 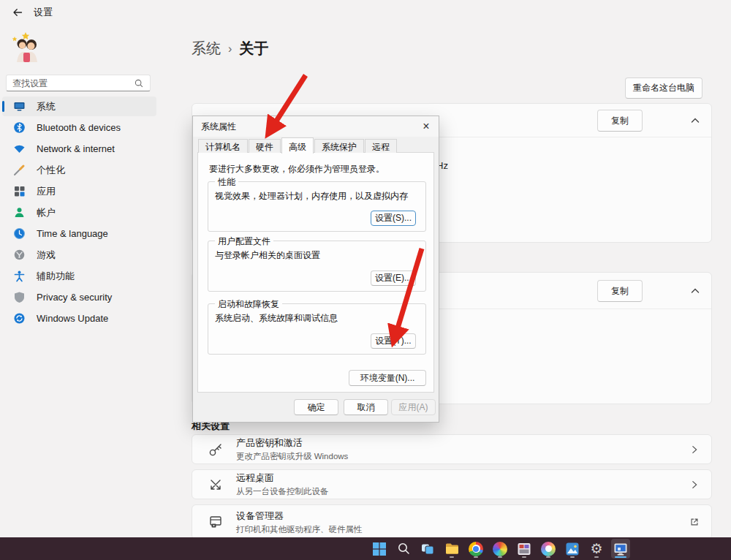 What do you see at coordinates (244, 241) in the screenshot?
I see `user-profiles-group-title: 用户配置文件` at bounding box center [244, 241].